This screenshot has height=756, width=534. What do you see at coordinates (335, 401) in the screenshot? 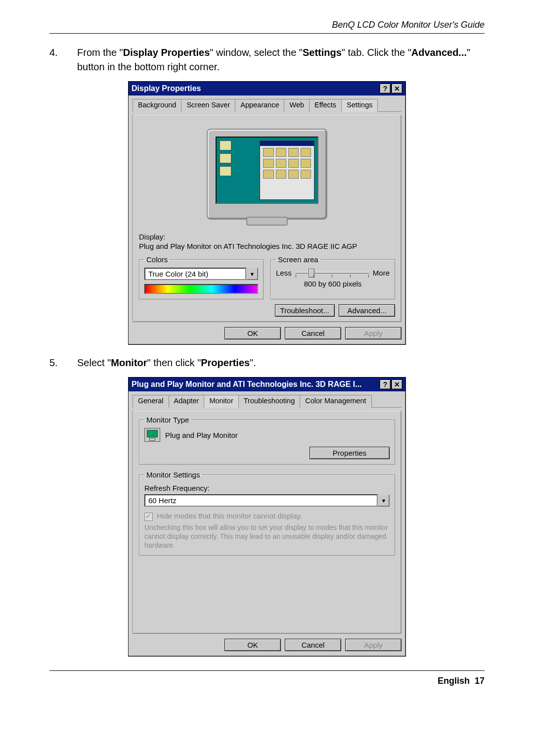
I see `tab-color-management: Color Management` at bounding box center [335, 401].